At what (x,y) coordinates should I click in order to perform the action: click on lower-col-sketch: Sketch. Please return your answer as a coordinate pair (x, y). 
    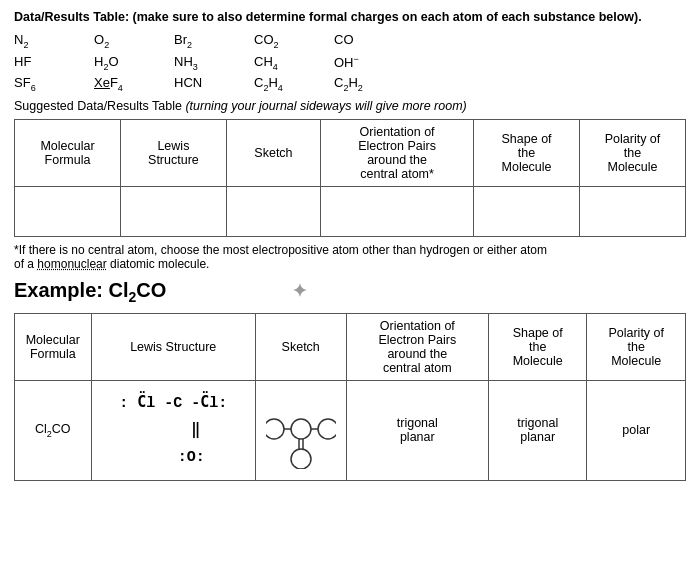
    Looking at the image, I should click on (300, 346).